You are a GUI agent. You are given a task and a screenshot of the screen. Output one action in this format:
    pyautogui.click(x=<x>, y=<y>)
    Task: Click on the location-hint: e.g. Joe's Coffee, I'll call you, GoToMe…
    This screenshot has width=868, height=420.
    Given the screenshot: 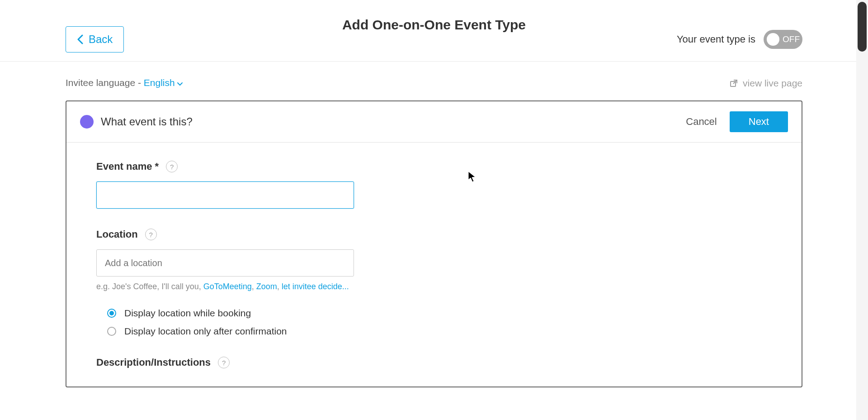 What is the action you would take?
    pyautogui.click(x=434, y=287)
    